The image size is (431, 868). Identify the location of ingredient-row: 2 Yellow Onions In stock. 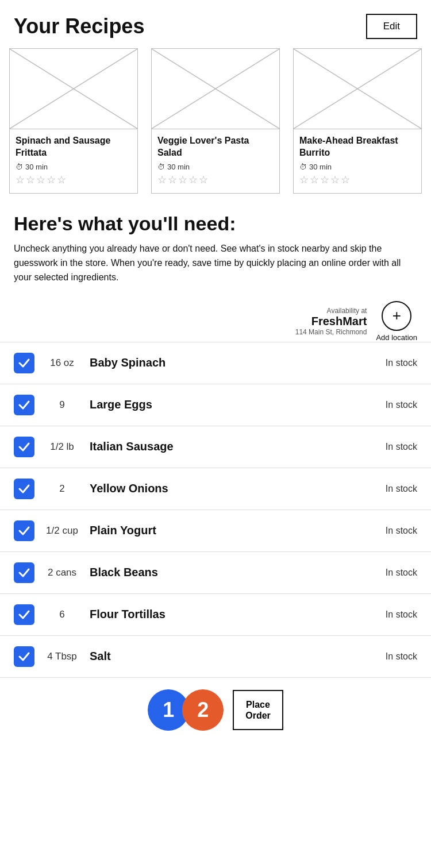
(216, 488).